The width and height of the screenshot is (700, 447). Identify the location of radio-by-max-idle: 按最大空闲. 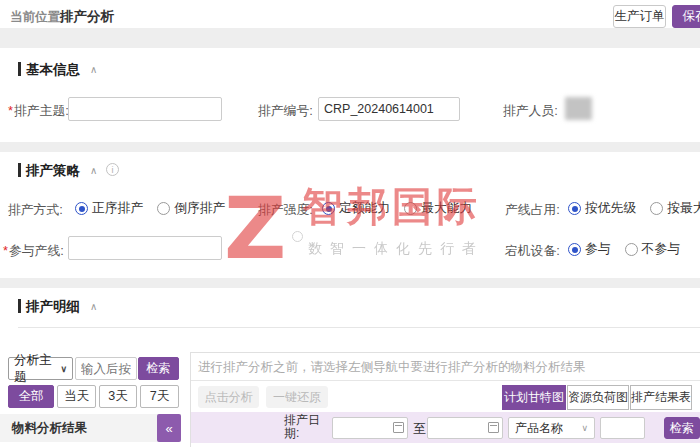
(675, 208).